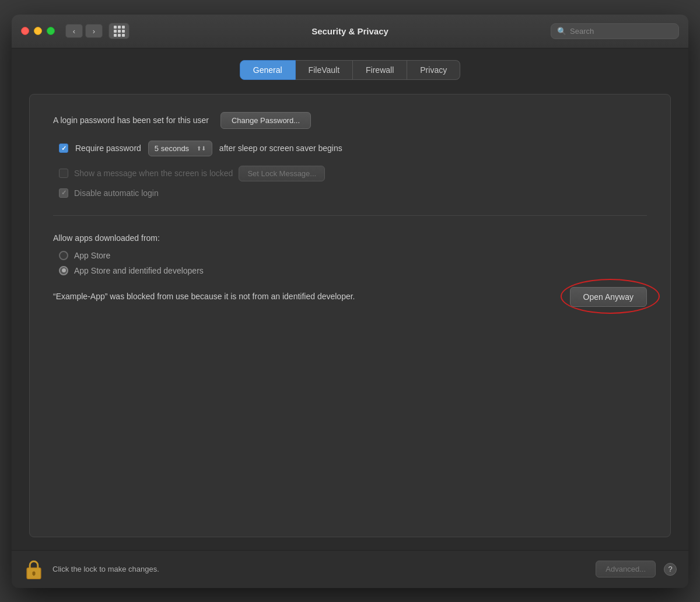 The width and height of the screenshot is (700, 602). What do you see at coordinates (268, 70) in the screenshot?
I see `tab-general: General` at bounding box center [268, 70].